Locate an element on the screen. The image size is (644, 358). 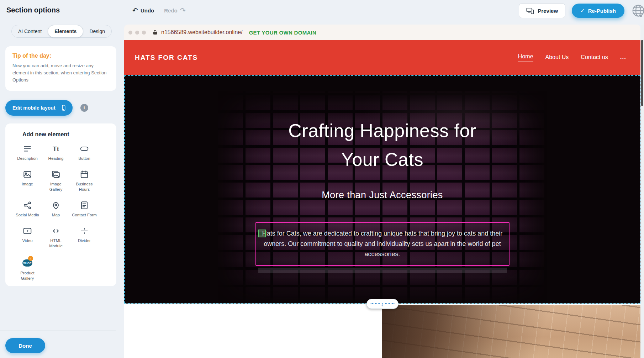
add-element-title: Add new element is located at coordinates (68, 135).